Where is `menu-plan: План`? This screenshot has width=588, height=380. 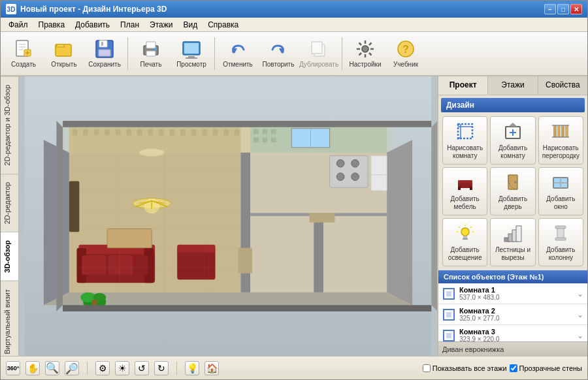
menu-plan: План is located at coordinates (129, 25).